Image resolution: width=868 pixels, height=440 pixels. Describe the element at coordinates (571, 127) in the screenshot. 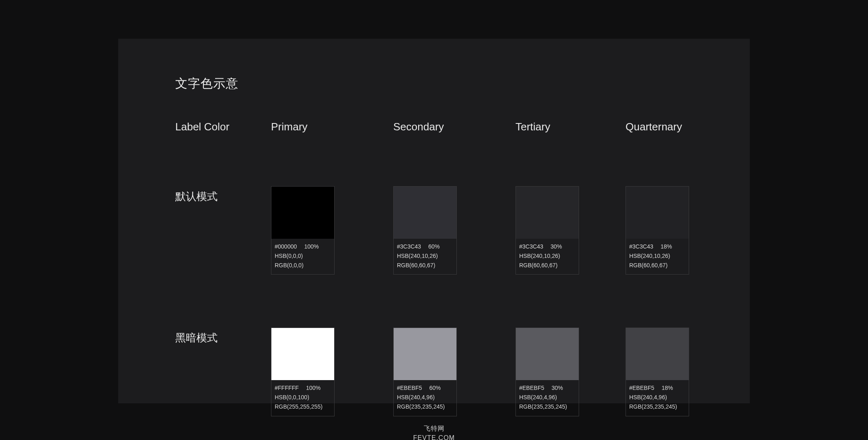

I see `col-header-tertiary: Tertiary` at that location.